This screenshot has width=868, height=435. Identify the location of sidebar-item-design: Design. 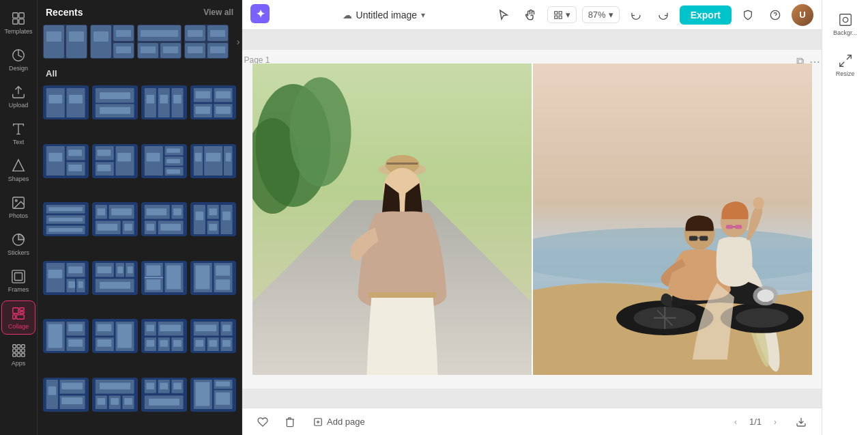
(18, 59).